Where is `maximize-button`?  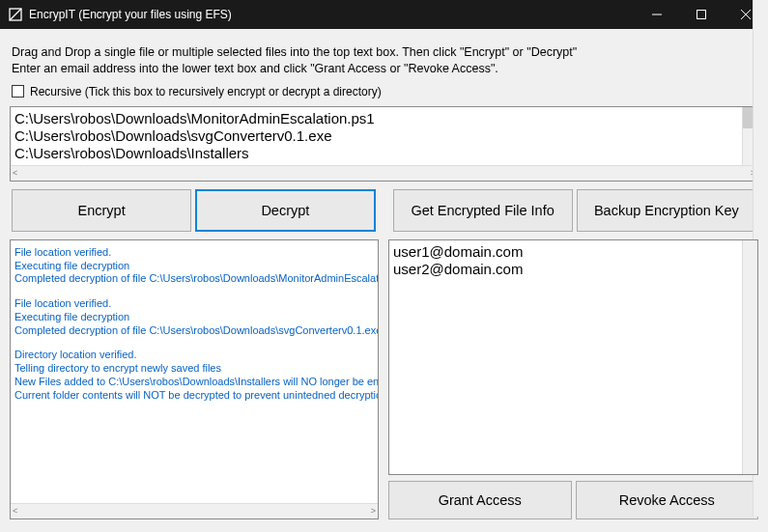
maximize-button is located at coordinates (701, 14).